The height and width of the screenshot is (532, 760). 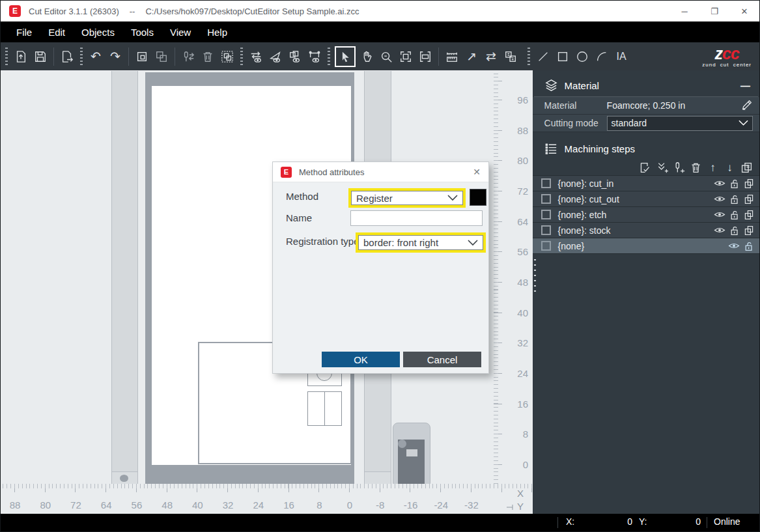 What do you see at coordinates (680, 124) in the screenshot?
I see `cutting-mode-select: standard` at bounding box center [680, 124].